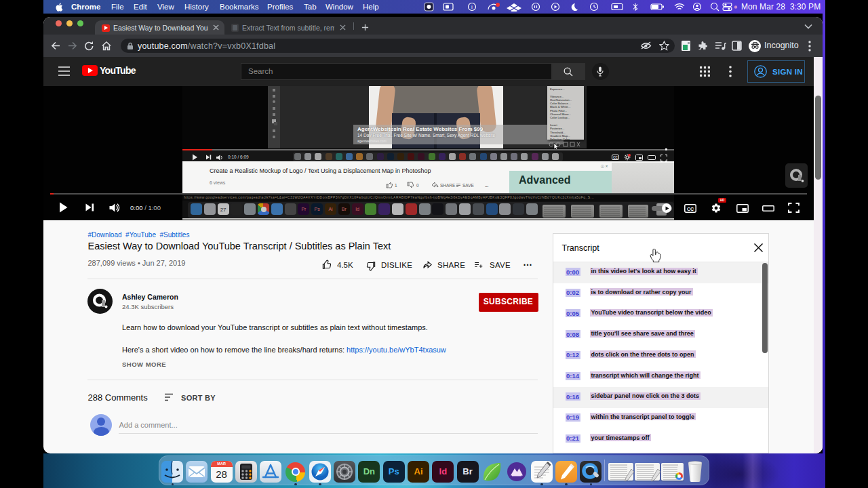 The image size is (868, 488). Describe the element at coordinates (418, 186) in the screenshot. I see `svg-text: 0` at that location.